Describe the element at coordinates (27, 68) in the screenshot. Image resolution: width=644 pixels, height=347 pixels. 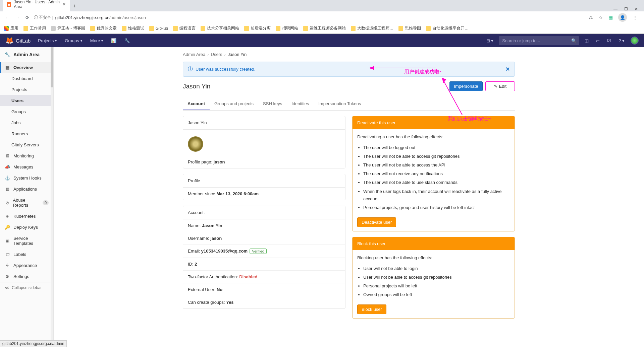
I see `sidebar-item-overview: ▦ Overview` at that location.